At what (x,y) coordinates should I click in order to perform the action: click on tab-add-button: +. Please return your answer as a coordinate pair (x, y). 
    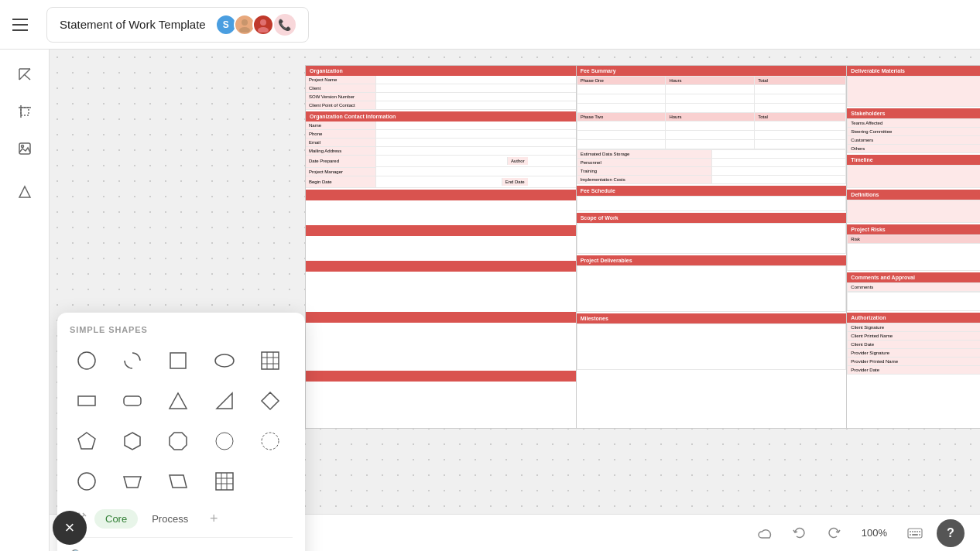
    Looking at the image, I should click on (214, 518).